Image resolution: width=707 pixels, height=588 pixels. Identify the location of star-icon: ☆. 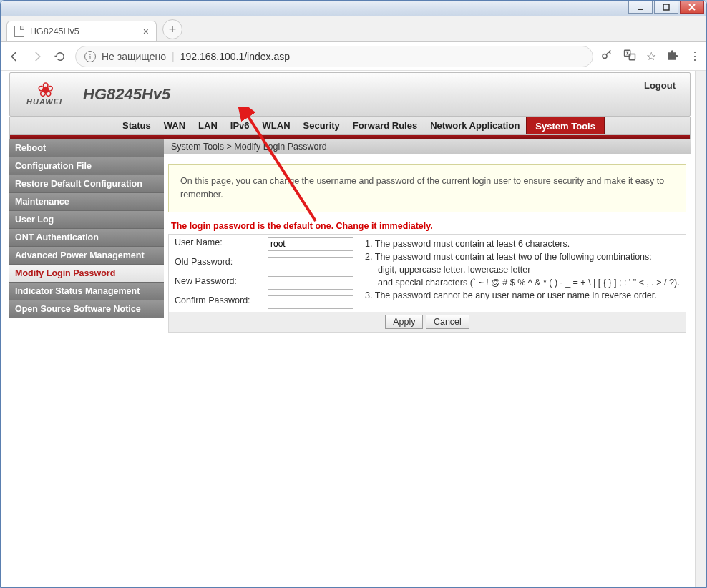
(651, 56).